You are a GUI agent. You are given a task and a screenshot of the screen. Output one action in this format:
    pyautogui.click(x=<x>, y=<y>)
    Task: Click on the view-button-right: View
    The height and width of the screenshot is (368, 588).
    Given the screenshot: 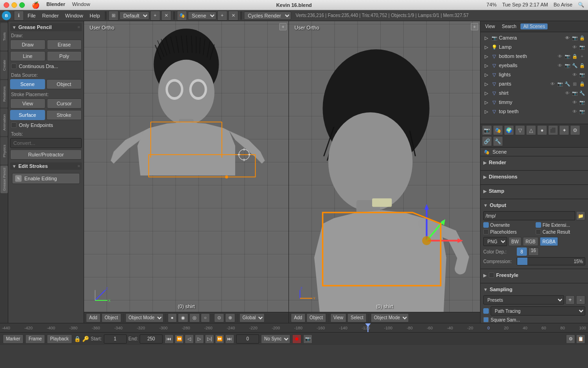 What is the action you would take?
    pyautogui.click(x=339, y=318)
    